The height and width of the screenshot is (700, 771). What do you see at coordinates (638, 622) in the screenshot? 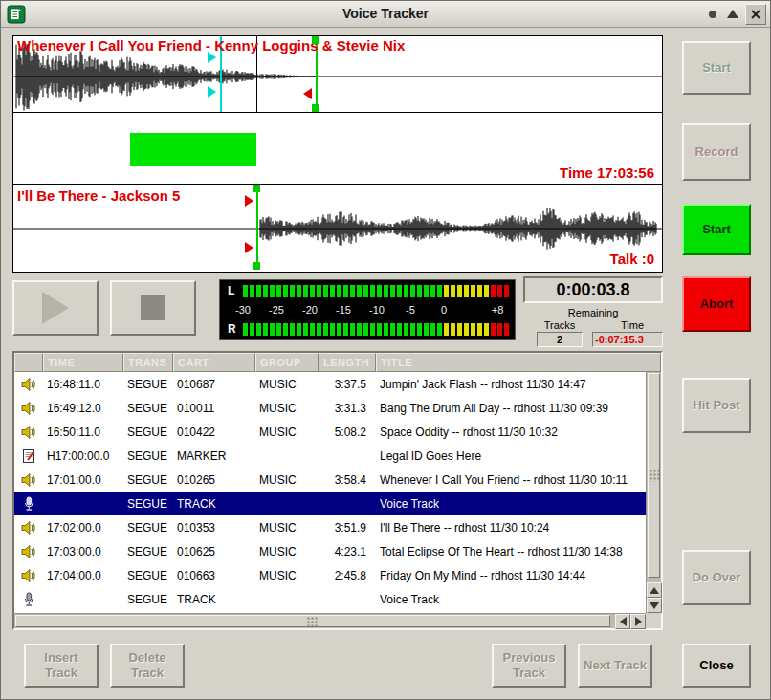
I see `scroll-right-button` at bounding box center [638, 622].